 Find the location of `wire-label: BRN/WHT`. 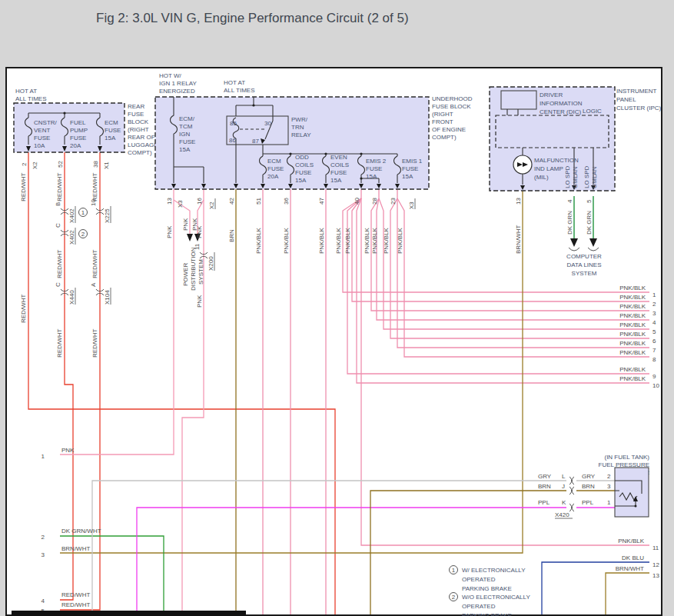

wire-label: BRN/WHT is located at coordinates (518, 240).